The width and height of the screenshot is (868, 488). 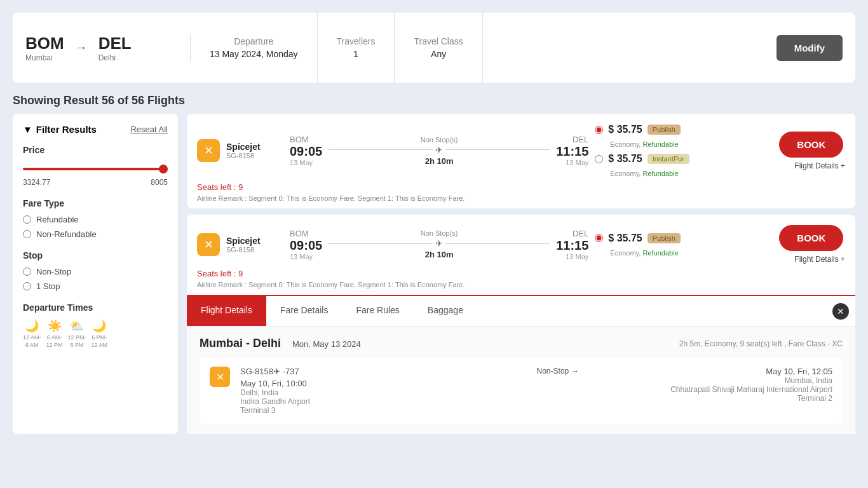 I want to click on plane-icon-2: ✈, so click(x=439, y=243).